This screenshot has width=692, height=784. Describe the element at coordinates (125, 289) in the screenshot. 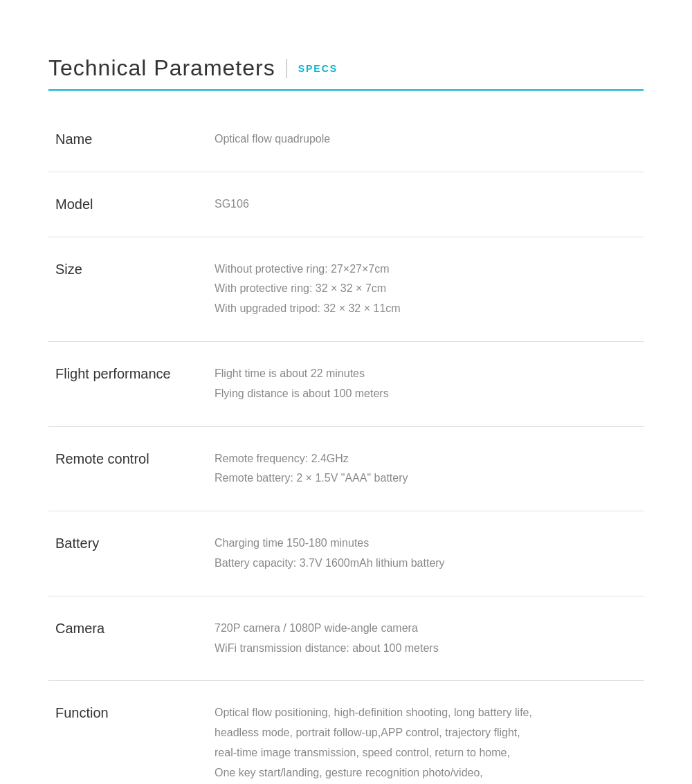

I see `spec-label: Size` at that location.